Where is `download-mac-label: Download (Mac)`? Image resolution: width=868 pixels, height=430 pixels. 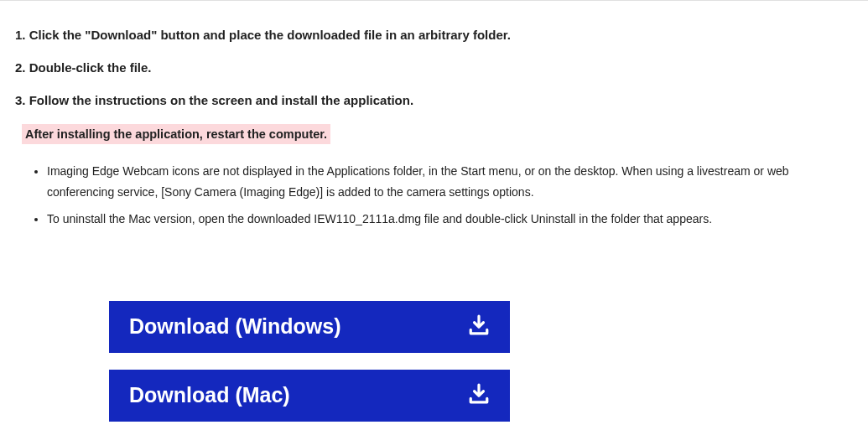 download-mac-label: Download (Mac) is located at coordinates (210, 396).